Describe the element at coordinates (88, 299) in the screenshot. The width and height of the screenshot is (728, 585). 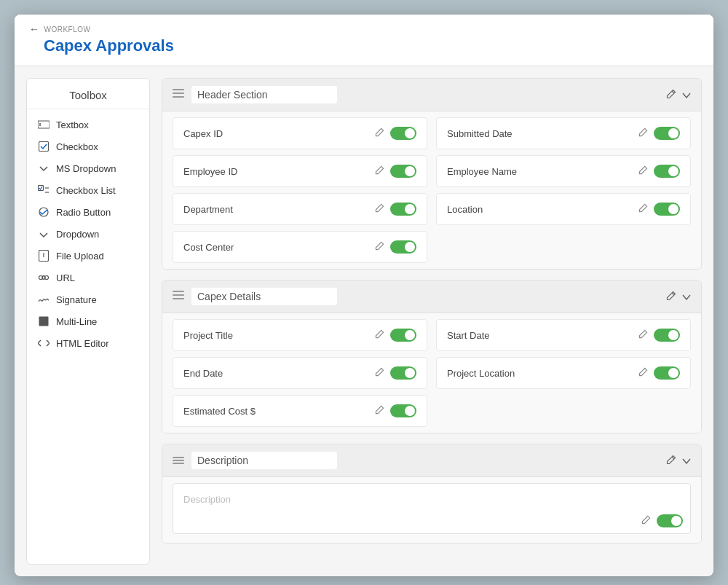
I see `sidebar-item-signature: Signature` at that location.